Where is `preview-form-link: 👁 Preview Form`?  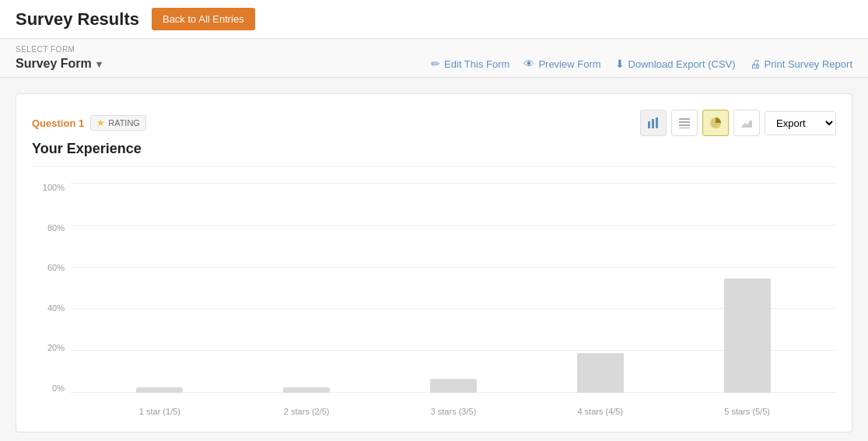 preview-form-link: 👁 Preview Form is located at coordinates (562, 64).